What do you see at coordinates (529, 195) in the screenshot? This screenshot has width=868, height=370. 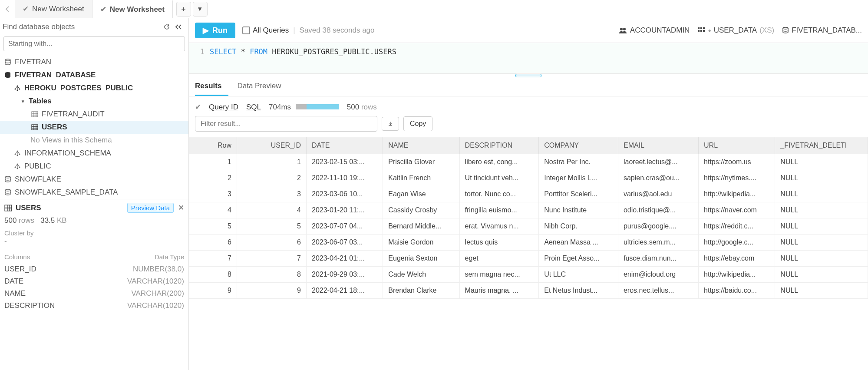 I see `table-row: 332023-03-06 10...Eagan Wisetortor. Nunc…` at bounding box center [529, 195].